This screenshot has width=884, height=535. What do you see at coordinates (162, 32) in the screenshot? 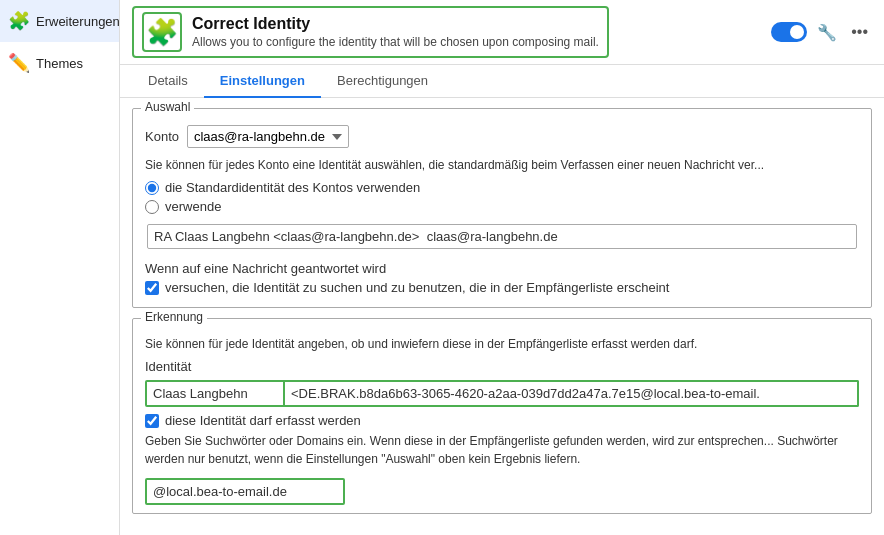
I see `extension-icon-box: 🧩` at bounding box center [162, 32].